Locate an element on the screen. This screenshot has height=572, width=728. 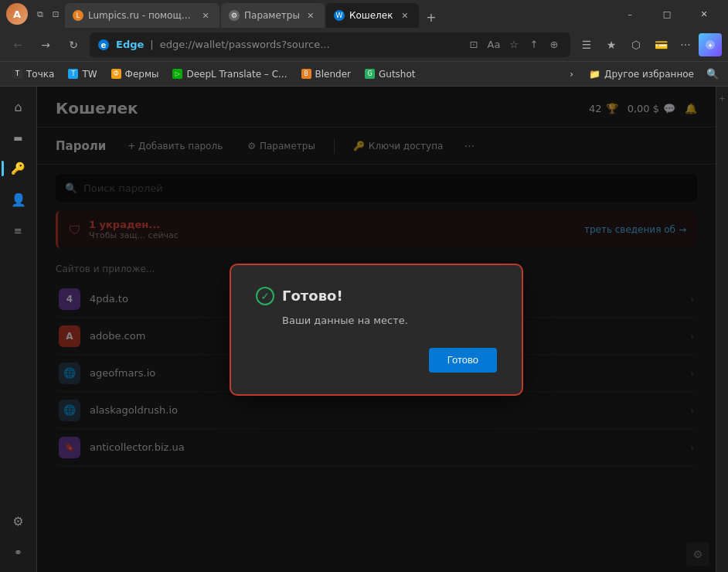
bookmark-favicon-fermy: Ф is located at coordinates (116, 74).